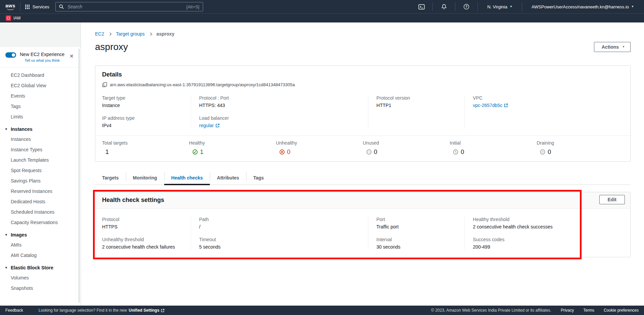  I want to click on health-check-column: Healthy threshold 2 consecutive health c…, so click(544, 233).